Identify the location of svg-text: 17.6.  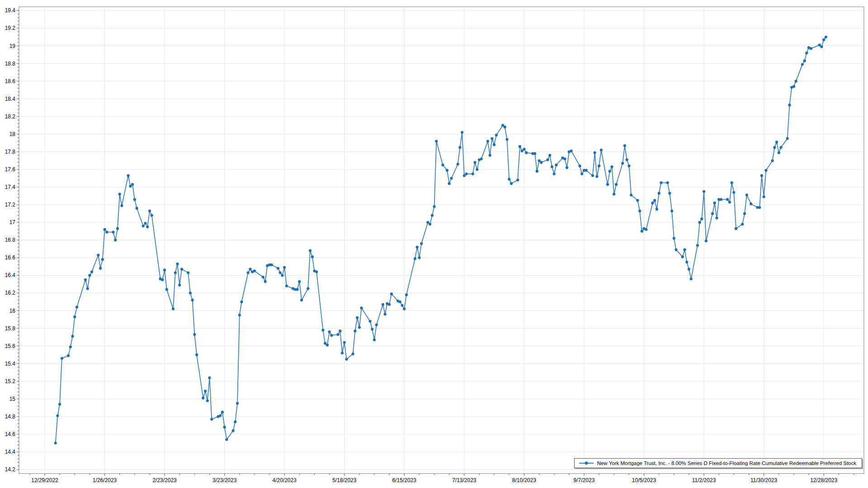
(10, 169).